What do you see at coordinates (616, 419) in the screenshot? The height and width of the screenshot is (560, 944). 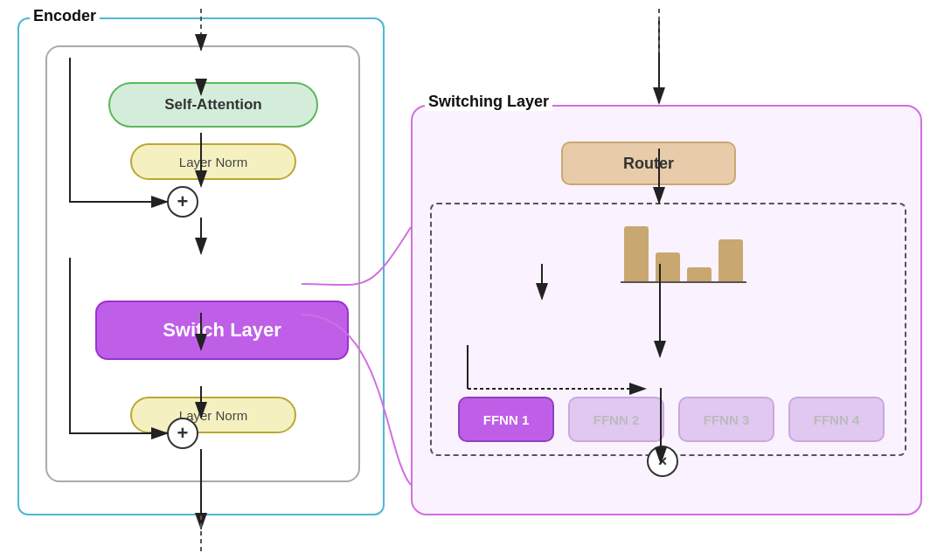 I see `ffnn-2-box: FFNN 2` at bounding box center [616, 419].